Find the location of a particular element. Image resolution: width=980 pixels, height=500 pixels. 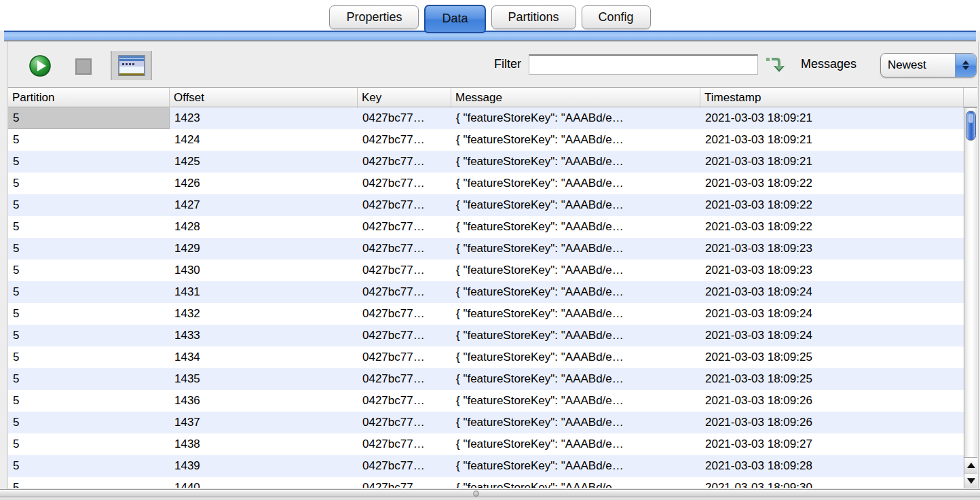

table-row: 514380427bc77…{ "featureStoreKey": "AAAB… is located at coordinates (486, 444).